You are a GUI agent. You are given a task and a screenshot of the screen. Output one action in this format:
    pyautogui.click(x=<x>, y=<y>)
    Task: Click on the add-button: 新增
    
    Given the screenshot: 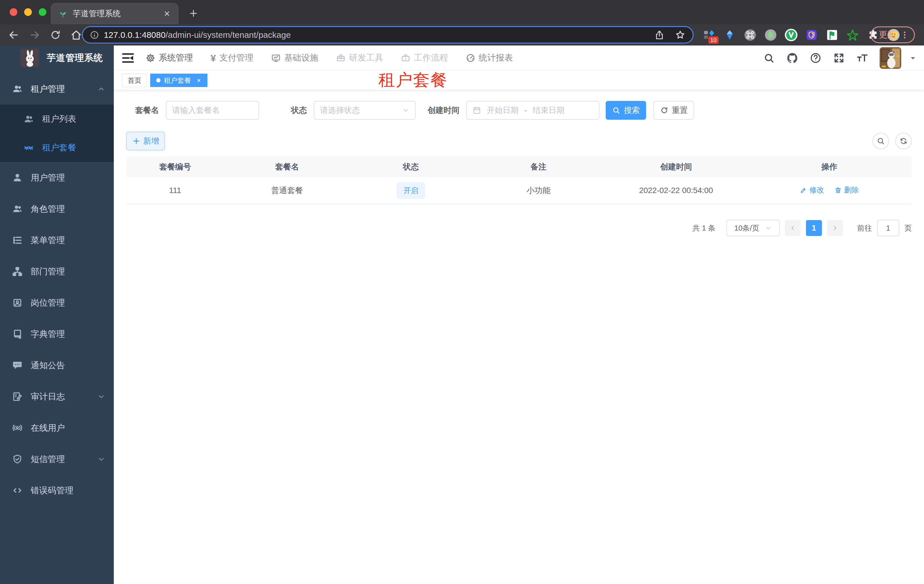 What is the action you would take?
    pyautogui.click(x=145, y=141)
    